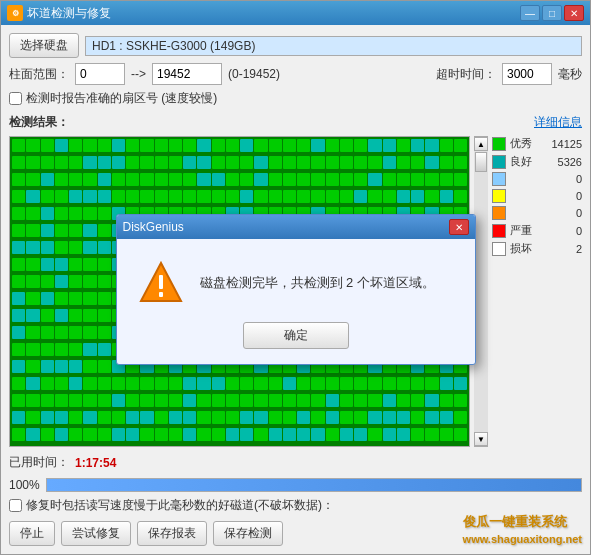 This screenshot has height=555, width=591. I want to click on close-button: ✕, so click(574, 13).